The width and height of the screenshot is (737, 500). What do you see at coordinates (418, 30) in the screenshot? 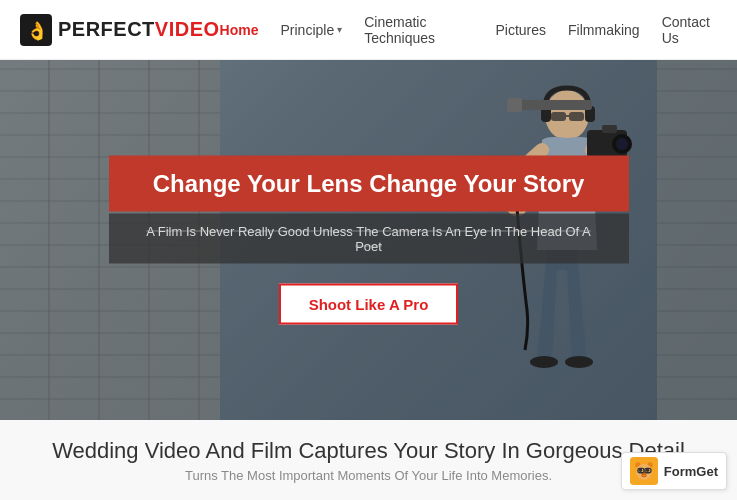
I see `nav-item-cinematic: Cinematic Techniques` at bounding box center [418, 30].